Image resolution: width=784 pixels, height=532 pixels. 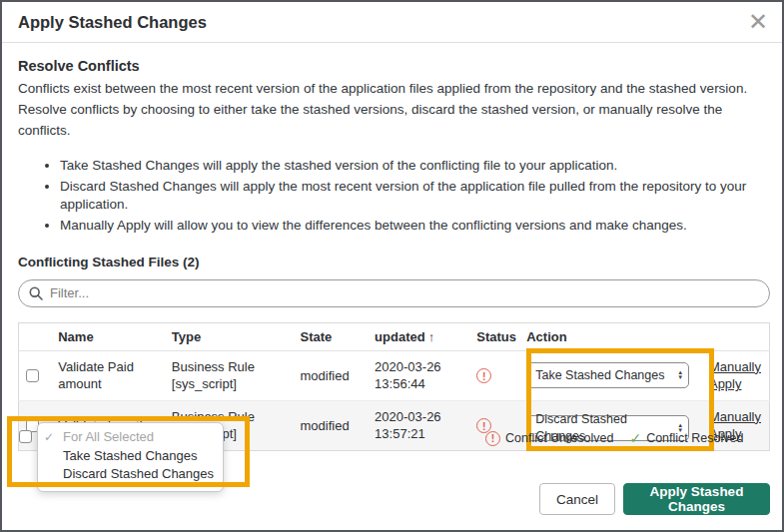 I want to click on legend-resolved: ✓ Conflict Resolved, so click(x=686, y=438).